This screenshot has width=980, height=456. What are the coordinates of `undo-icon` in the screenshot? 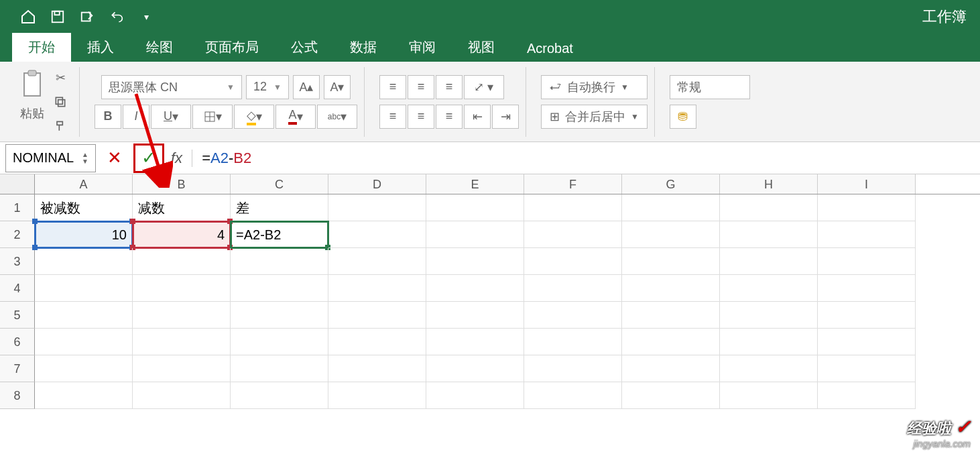 It's located at (117, 17).